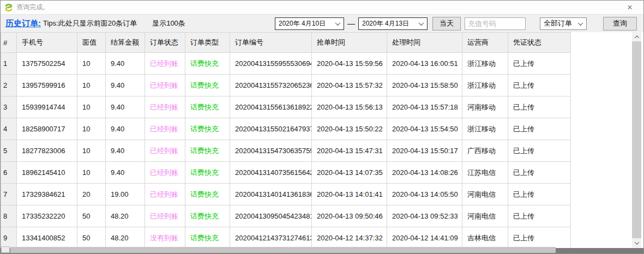  What do you see at coordinates (9, 43) in the screenshot?
I see `col-header-index: #` at bounding box center [9, 43].